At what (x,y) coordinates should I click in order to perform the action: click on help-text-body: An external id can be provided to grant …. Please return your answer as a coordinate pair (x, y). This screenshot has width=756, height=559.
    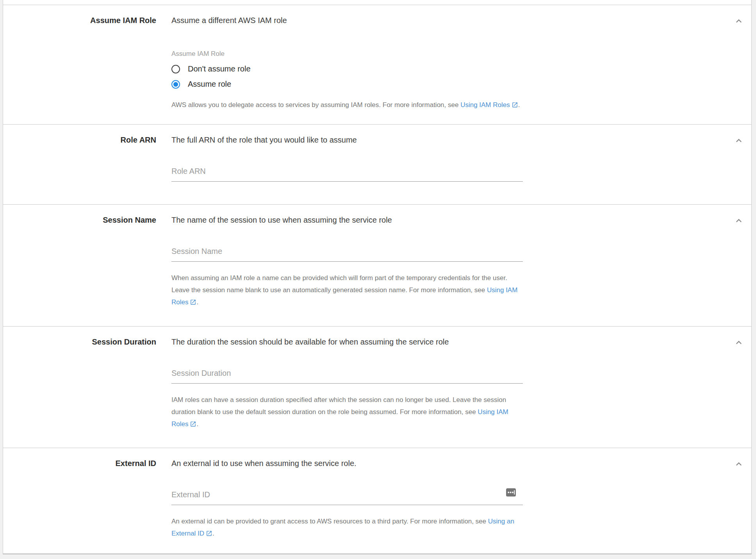
    Looking at the image, I should click on (330, 521).